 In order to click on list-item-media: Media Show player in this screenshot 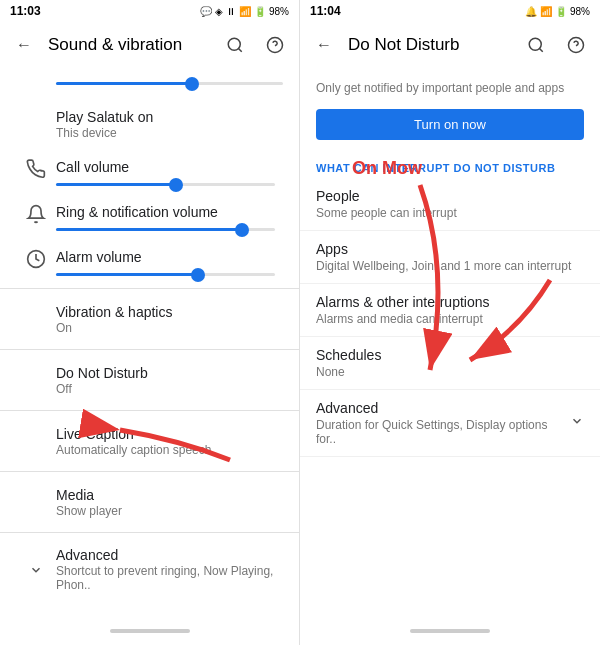, I will do `click(150, 502)`.